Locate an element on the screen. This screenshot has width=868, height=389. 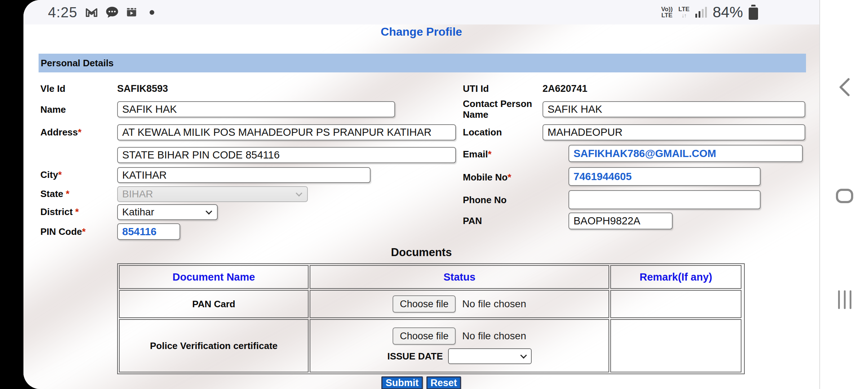
city-input: KATIHAR is located at coordinates (244, 175).